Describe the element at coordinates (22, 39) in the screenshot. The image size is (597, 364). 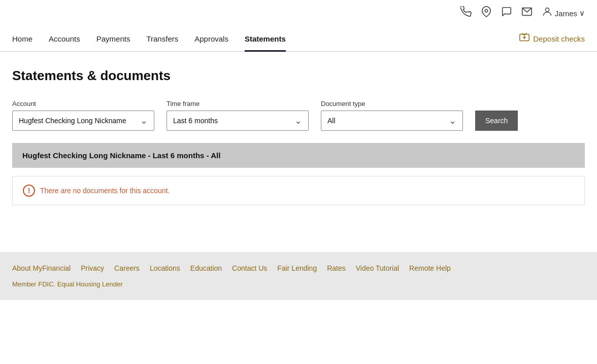
I see `nav-home: Home` at that location.